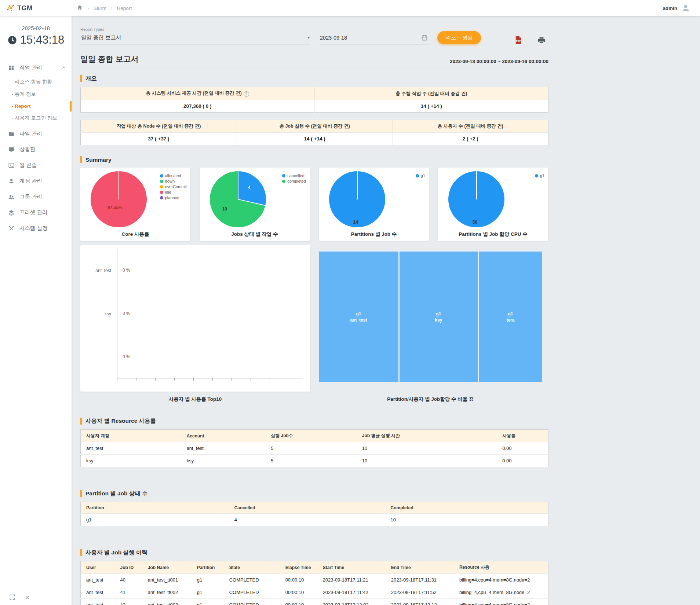  What do you see at coordinates (249, 187) in the screenshot?
I see `pie-value-label: 4` at bounding box center [249, 187].